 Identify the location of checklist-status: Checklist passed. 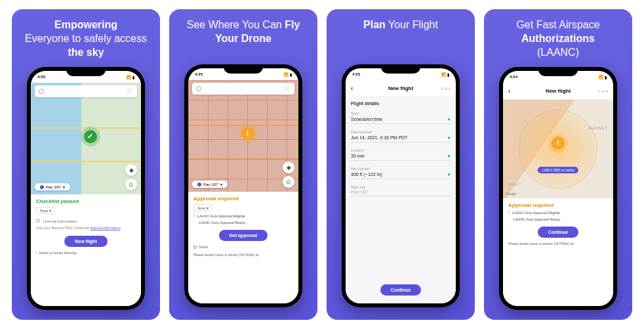
(86, 201).